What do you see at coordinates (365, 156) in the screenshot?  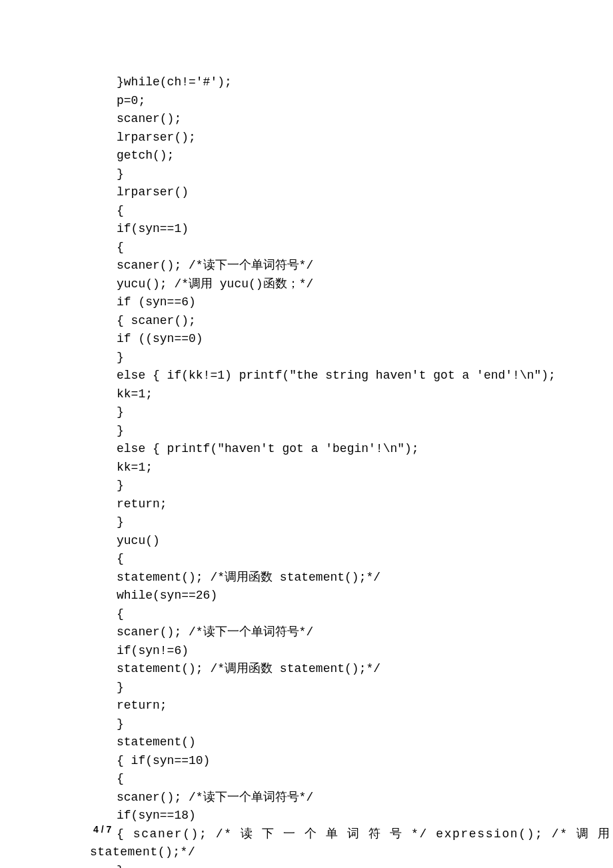 I see `code-line: getch();` at bounding box center [365, 156].